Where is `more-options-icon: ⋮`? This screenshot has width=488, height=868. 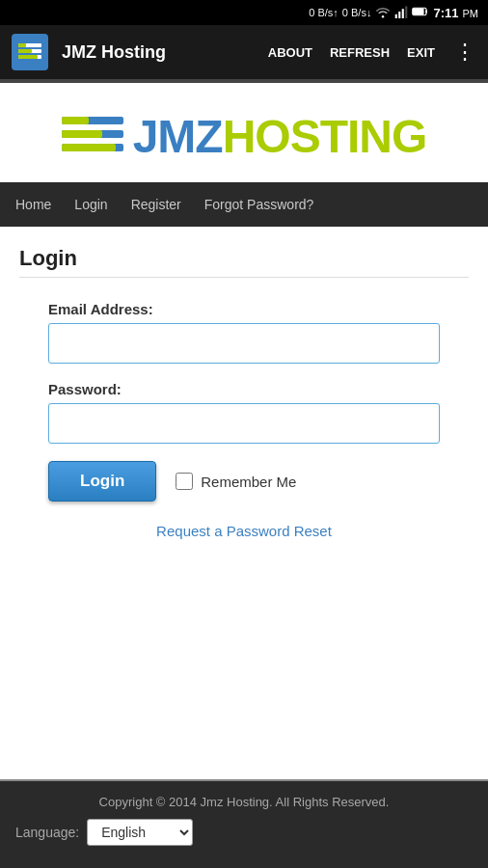 more-options-icon: ⋮ is located at coordinates (465, 52).